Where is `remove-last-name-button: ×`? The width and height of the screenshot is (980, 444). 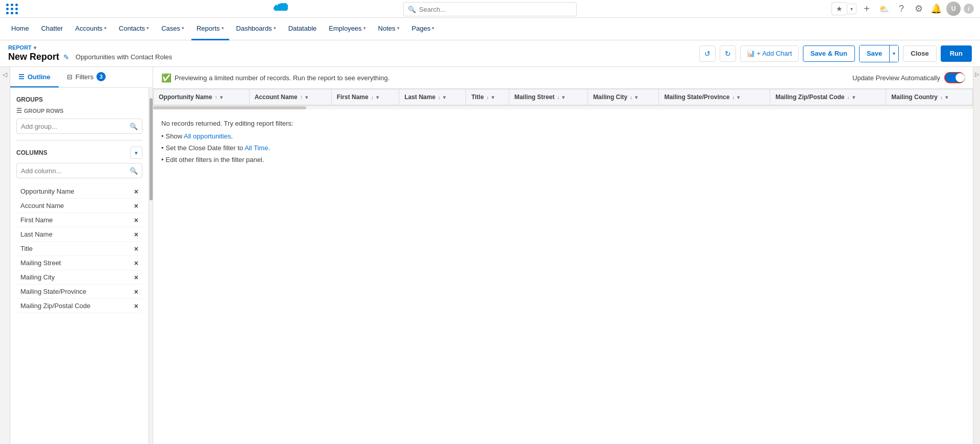
remove-last-name-button: × is located at coordinates (136, 235).